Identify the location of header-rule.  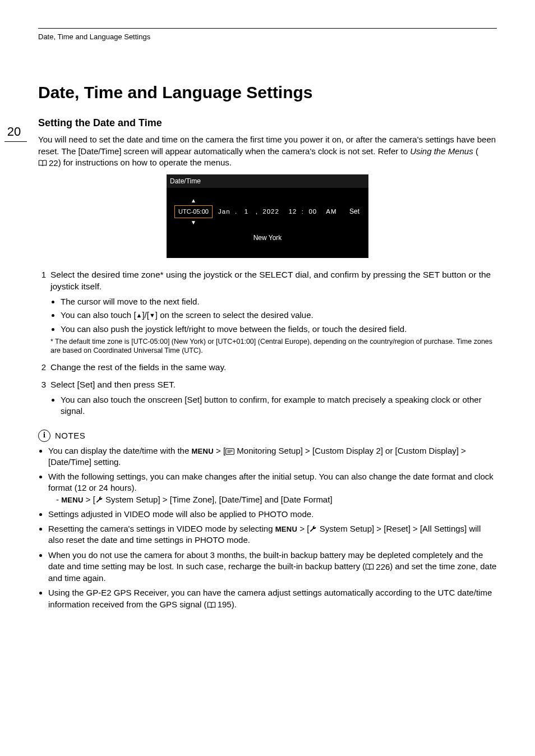
(268, 28).